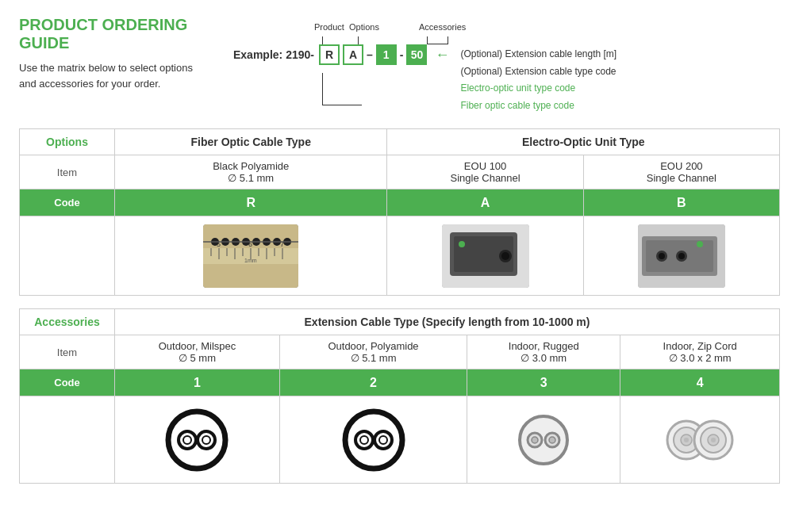 The height and width of the screenshot is (532, 799). What do you see at coordinates (400, 256) in the screenshot?
I see `options-img-row: 5 6 7 1mm` at bounding box center [400, 256].